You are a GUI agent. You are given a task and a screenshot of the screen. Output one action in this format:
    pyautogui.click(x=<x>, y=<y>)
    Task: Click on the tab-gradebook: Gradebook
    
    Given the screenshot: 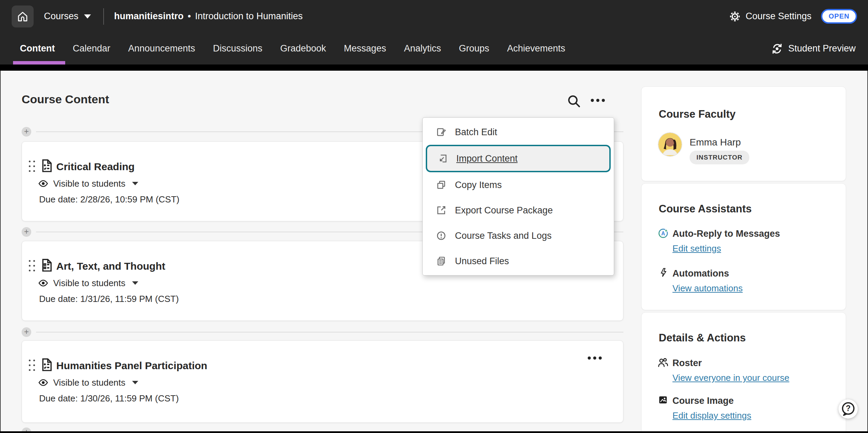 What is the action you would take?
    pyautogui.click(x=303, y=49)
    